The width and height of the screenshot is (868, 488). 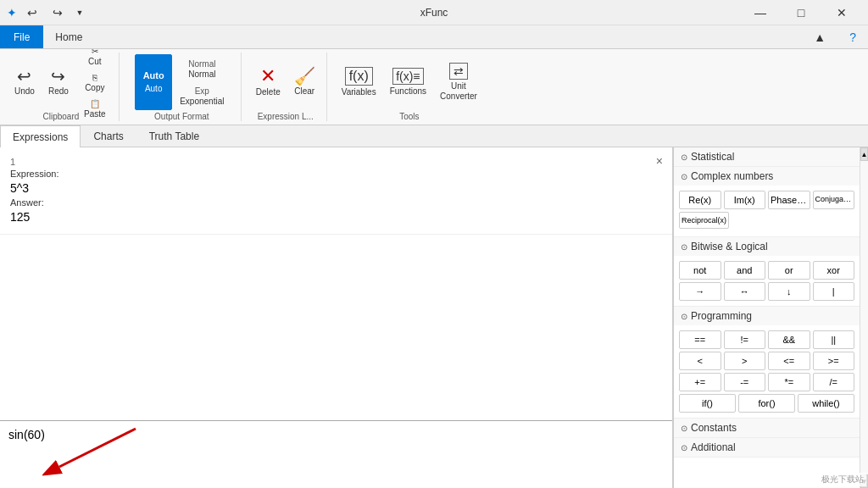 I want to click on complex-label: Complex numbers, so click(x=732, y=176).